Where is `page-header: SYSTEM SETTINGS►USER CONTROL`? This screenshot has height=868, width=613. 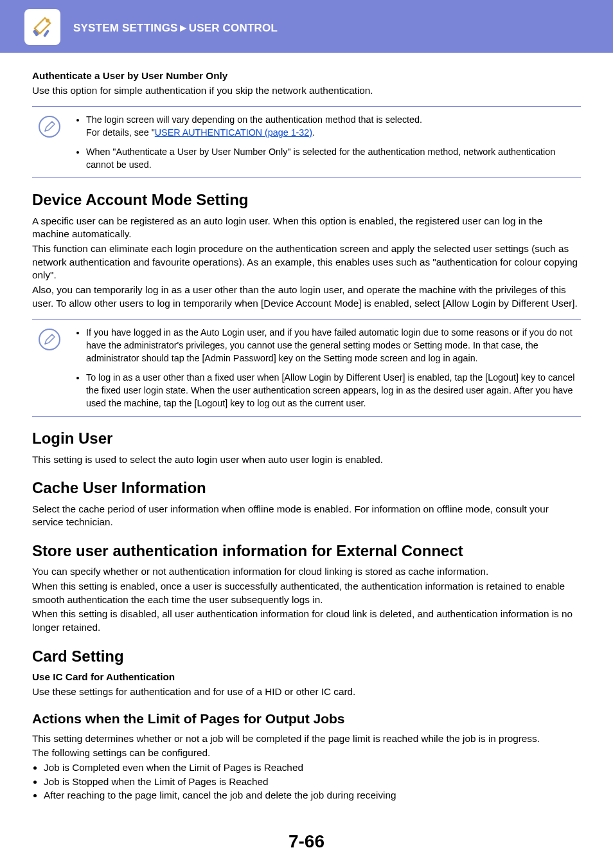 page-header: SYSTEM SETTINGS►USER CONTROL is located at coordinates (306, 26).